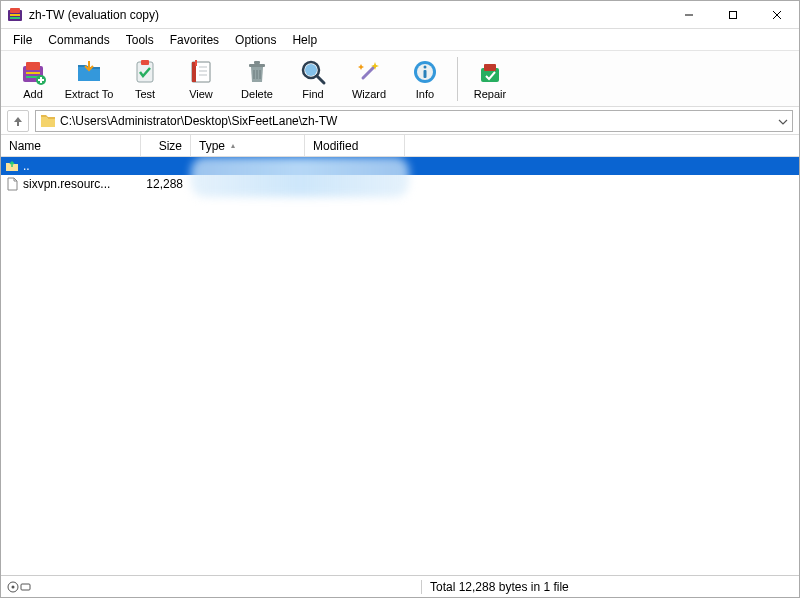  Describe the element at coordinates (33, 79) in the screenshot. I see `add-button: Add` at that location.